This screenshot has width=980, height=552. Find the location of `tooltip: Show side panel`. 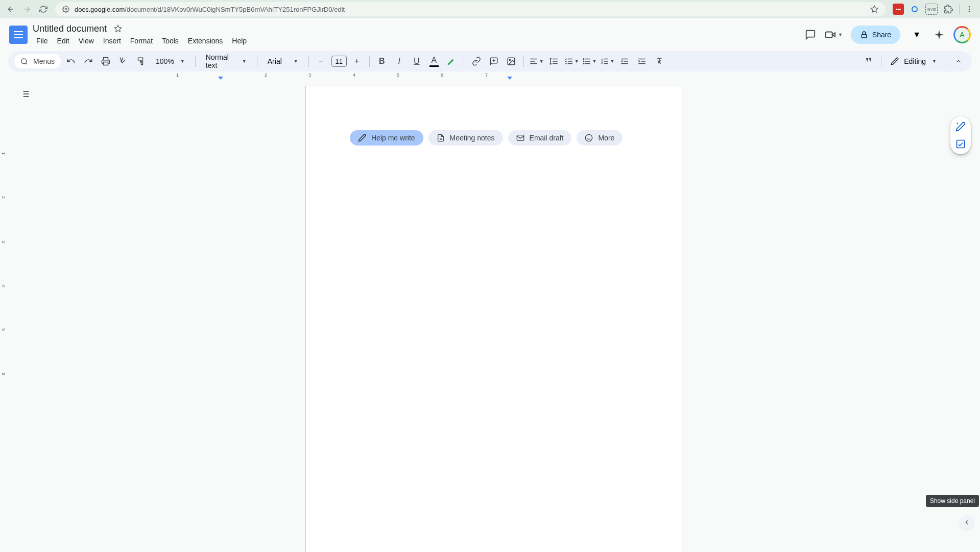

tooltip: Show side panel is located at coordinates (952, 501).